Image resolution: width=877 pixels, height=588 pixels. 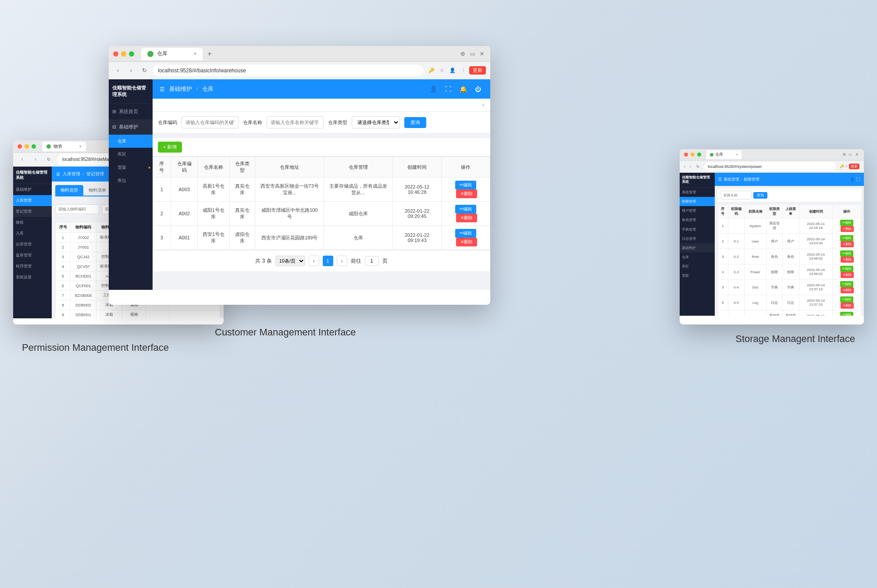 I want to click on notifications-icon: 🔔, so click(x=463, y=89).